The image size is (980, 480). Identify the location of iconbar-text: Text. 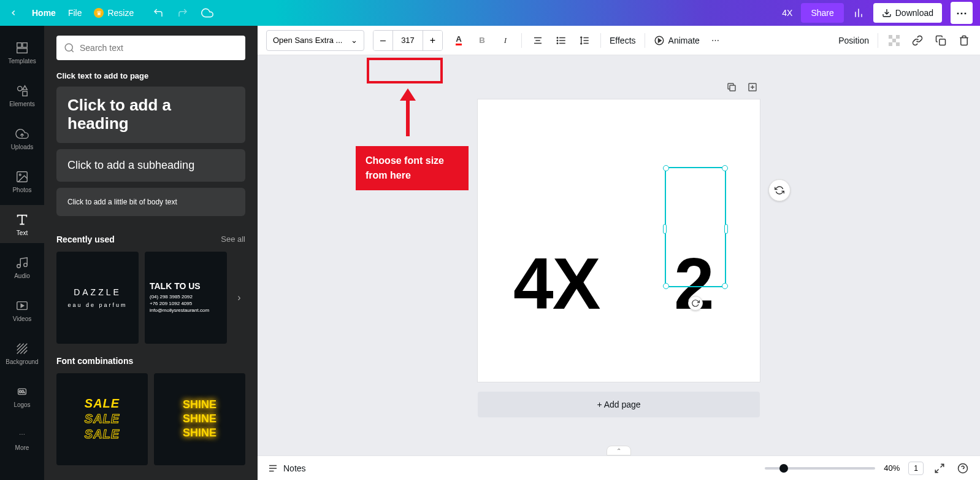
(22, 224).